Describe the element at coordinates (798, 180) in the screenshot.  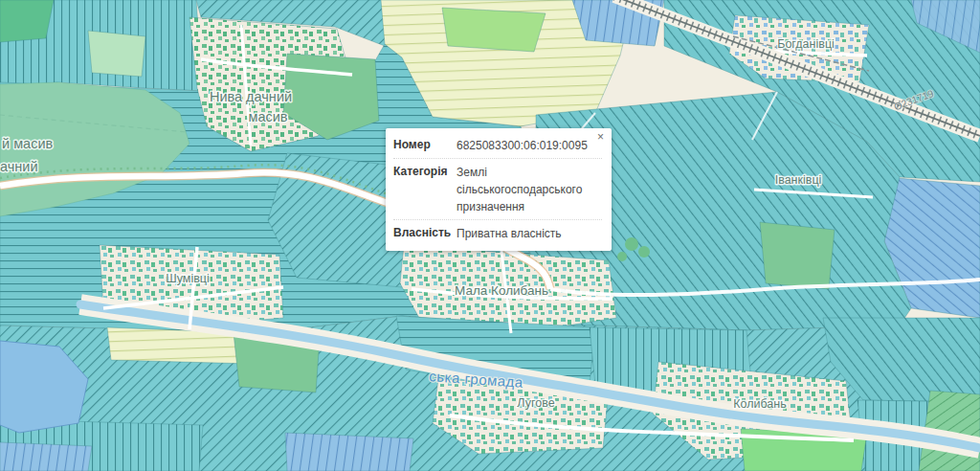
I see `map-label-ivankivtsi: Іванківці` at that location.